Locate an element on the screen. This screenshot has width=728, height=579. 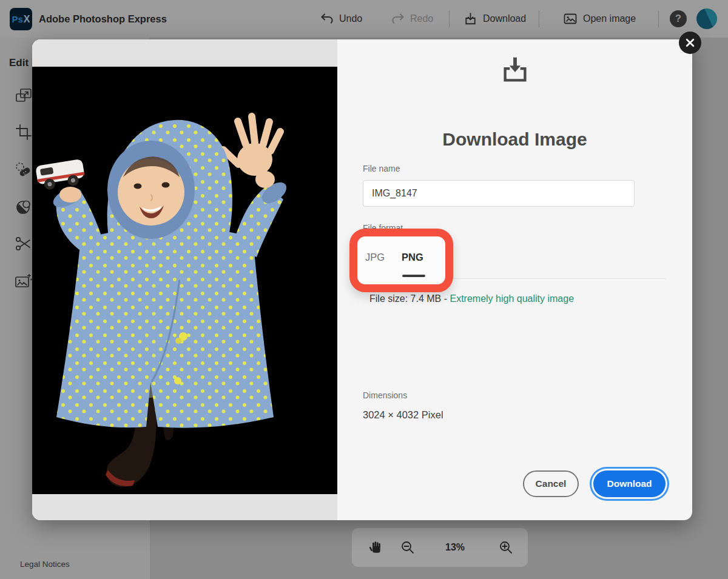
cancel-button: Cancel is located at coordinates (551, 484).